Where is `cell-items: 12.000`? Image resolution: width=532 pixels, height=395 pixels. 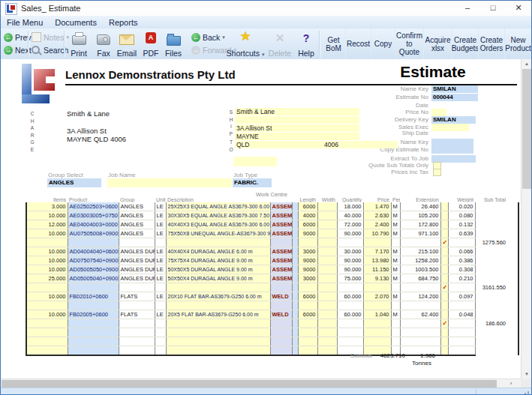 cell-items: 12.000 is located at coordinates (47, 225).